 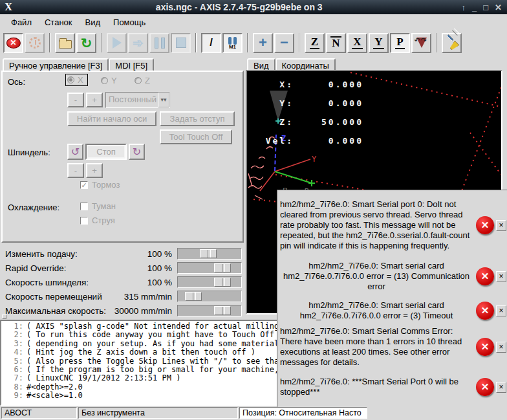 I want to click on minus-icon: −, so click(x=285, y=43).